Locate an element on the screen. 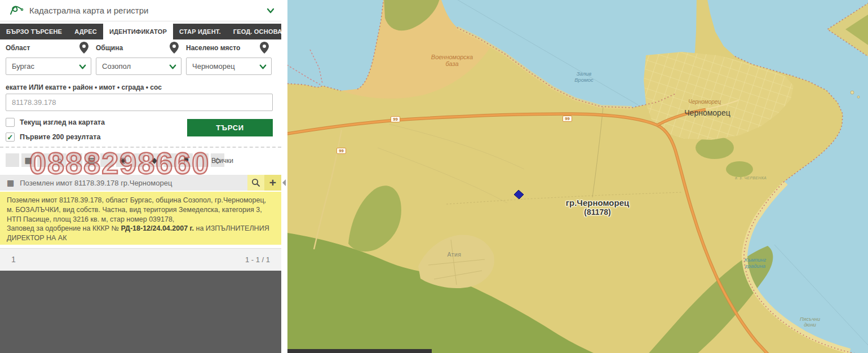 The width and height of the screenshot is (868, 353). collapse-sidebar-handle is located at coordinates (284, 183).